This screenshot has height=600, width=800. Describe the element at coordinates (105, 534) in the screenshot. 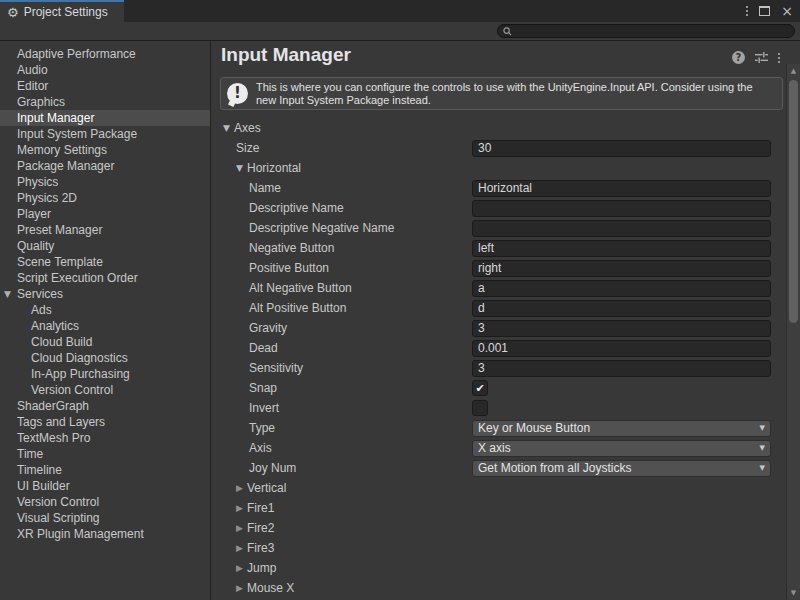

I see `sidebar-item-xr-plugin-management: XR Plugin Management` at that location.